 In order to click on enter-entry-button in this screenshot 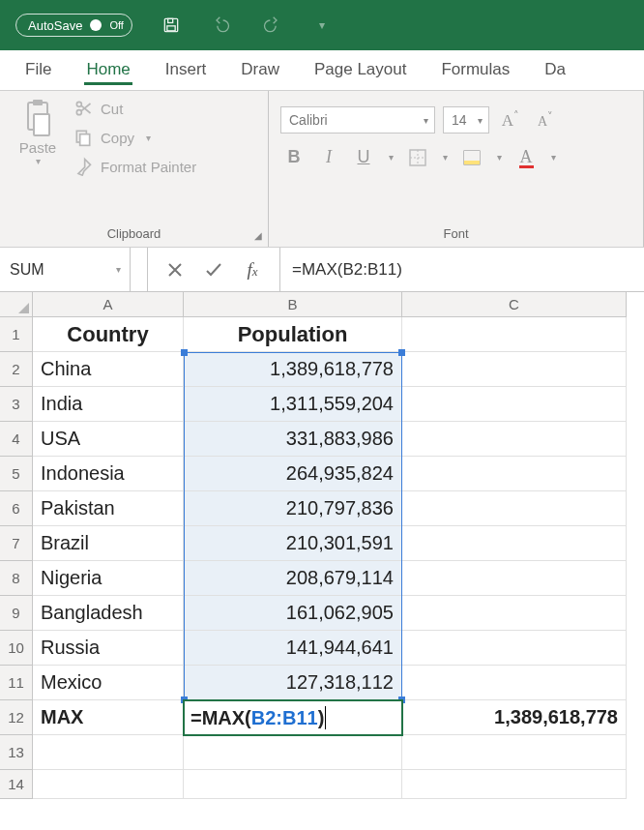, I will do `click(214, 269)`.